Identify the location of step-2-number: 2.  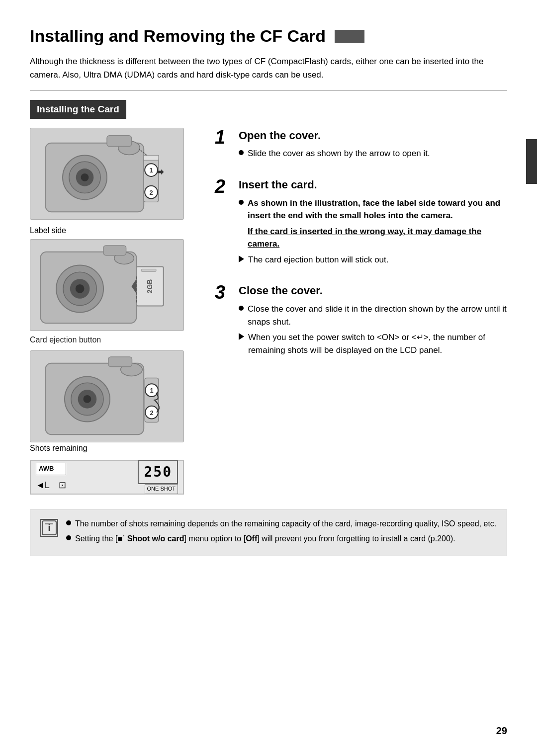
(224, 186).